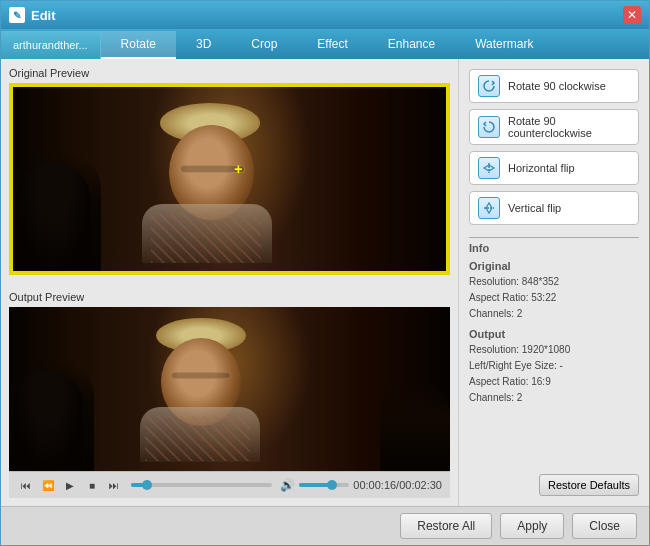 The width and height of the screenshot is (650, 546). I want to click on time-display: 00:00:16/00:02:30, so click(398, 485).